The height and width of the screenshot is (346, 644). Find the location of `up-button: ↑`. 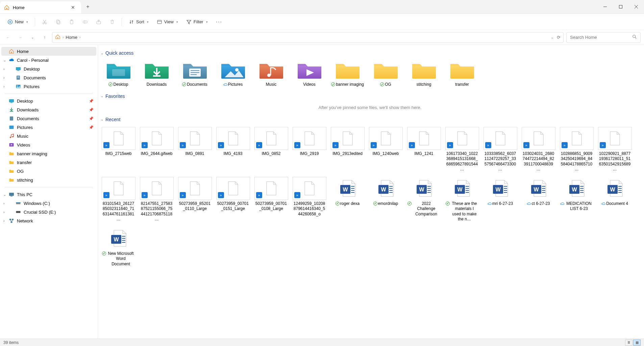

up-button: ↑ is located at coordinates (45, 37).